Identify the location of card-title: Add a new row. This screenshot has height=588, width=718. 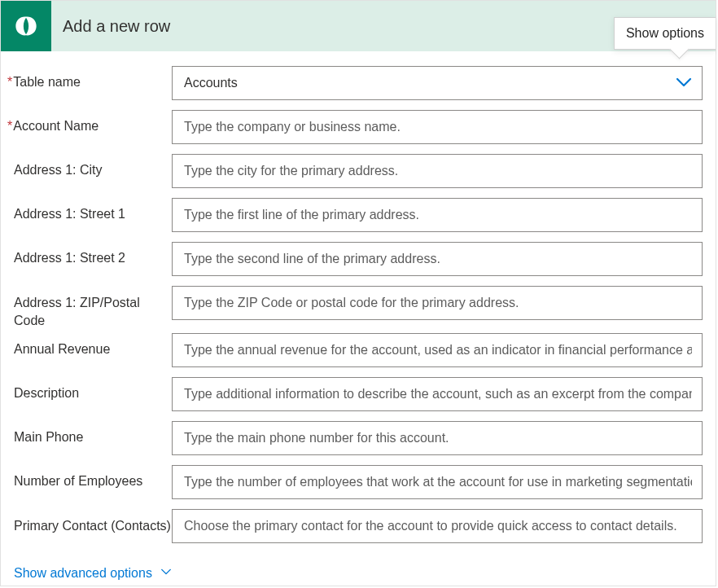
(111, 26).